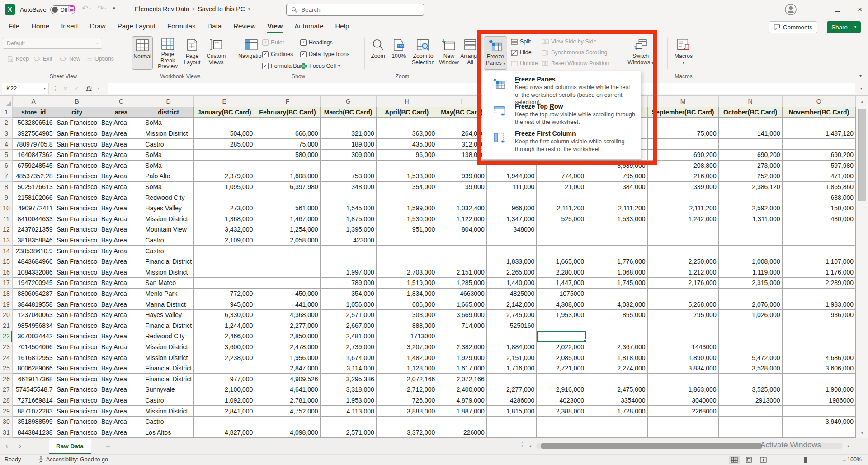 The height and width of the screenshot is (465, 868). What do you see at coordinates (224, 219) in the screenshot?
I see `cell-E11: 1,368,000` at bounding box center [224, 219].